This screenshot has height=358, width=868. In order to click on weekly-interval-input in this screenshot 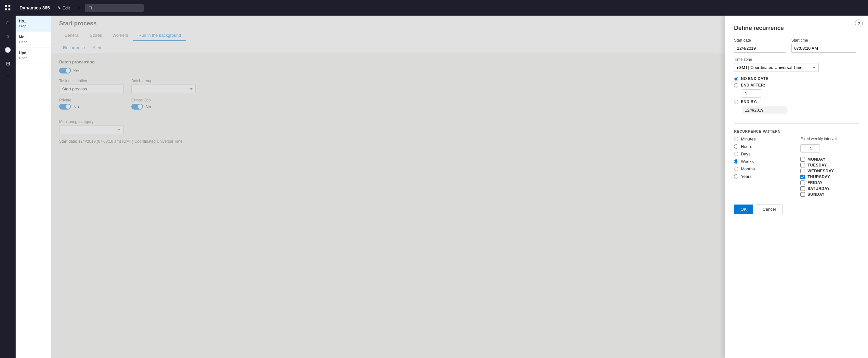, I will do `click(810, 148)`.